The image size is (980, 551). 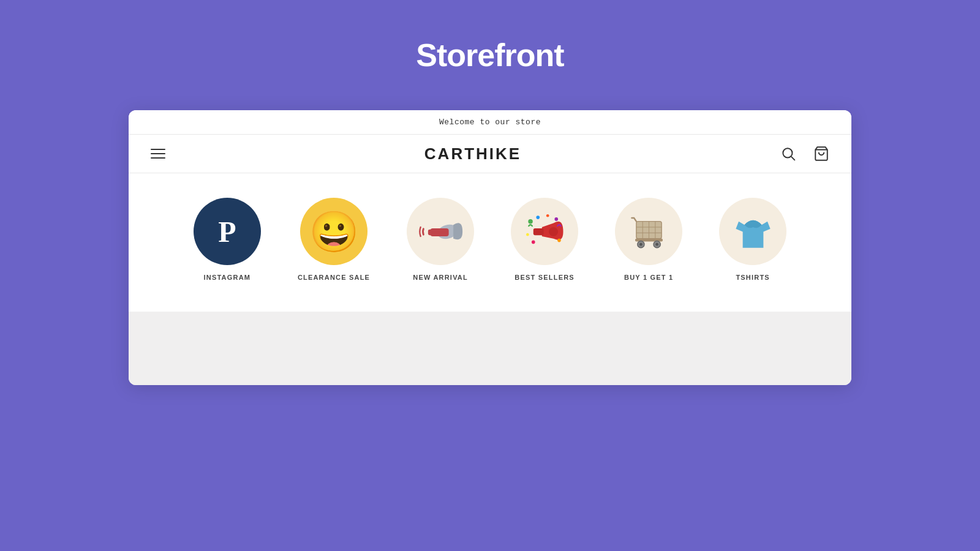 What do you see at coordinates (545, 231) in the screenshot?
I see `category-circle-best-sellers` at bounding box center [545, 231].